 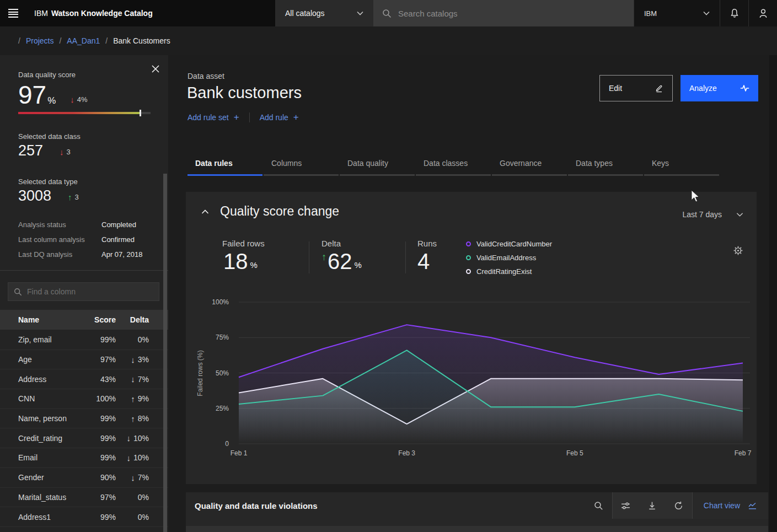 I want to click on table-row: CNN 100% ↑ 9%, so click(x=84, y=399).